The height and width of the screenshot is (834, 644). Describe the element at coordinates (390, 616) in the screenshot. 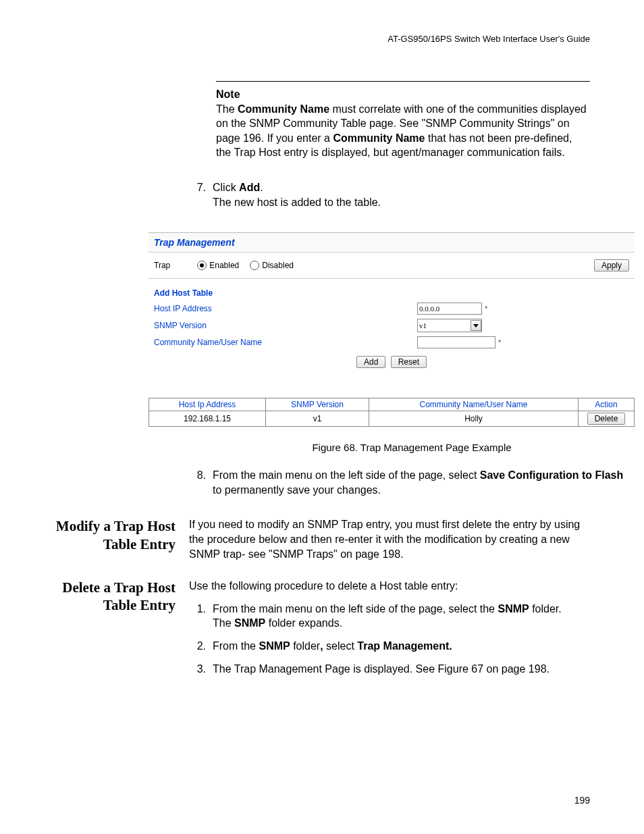

I see `delete-step-1: 1. From the main menu on the left side o…` at that location.